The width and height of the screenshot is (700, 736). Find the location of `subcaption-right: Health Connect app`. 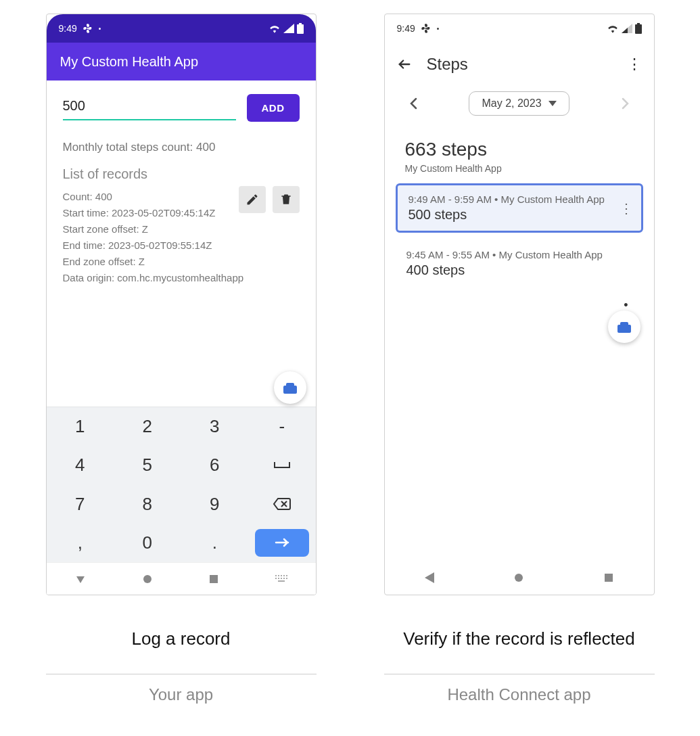

subcaption-right: Health Connect app is located at coordinates (519, 695).